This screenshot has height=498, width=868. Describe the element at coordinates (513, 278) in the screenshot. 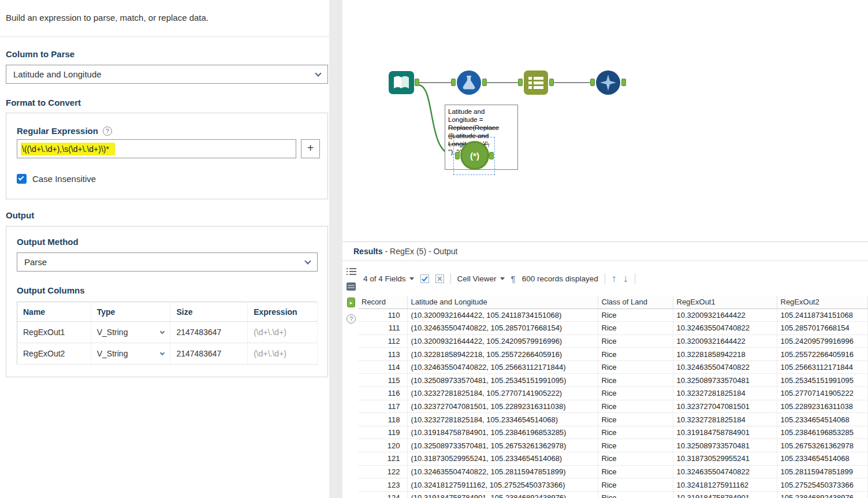

I see `whitespace-toggle-icon: ¶` at that location.